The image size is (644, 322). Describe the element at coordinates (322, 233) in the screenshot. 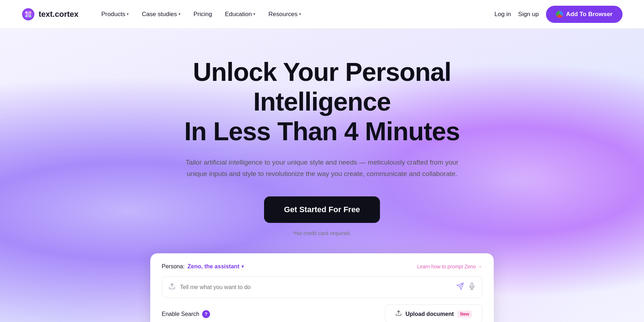

I see `no-credit-text: *No credit card required.` at that location.